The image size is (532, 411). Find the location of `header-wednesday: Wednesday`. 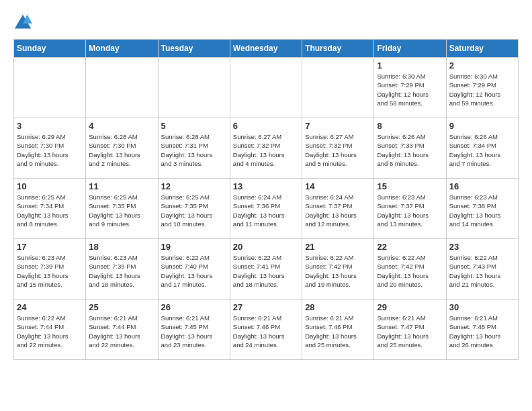

header-wednesday: Wednesday is located at coordinates (266, 48).